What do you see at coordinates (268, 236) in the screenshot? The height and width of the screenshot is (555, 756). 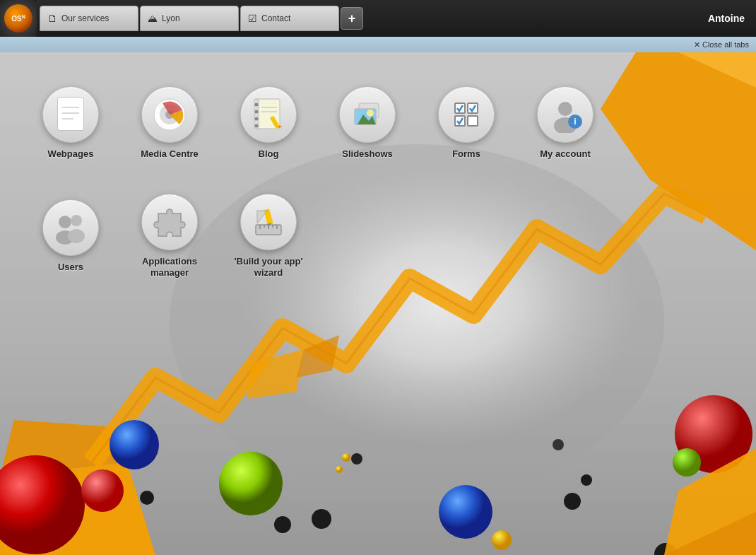 I see `app-build-app-wizard: 'Build your app' wizard` at bounding box center [268, 236].